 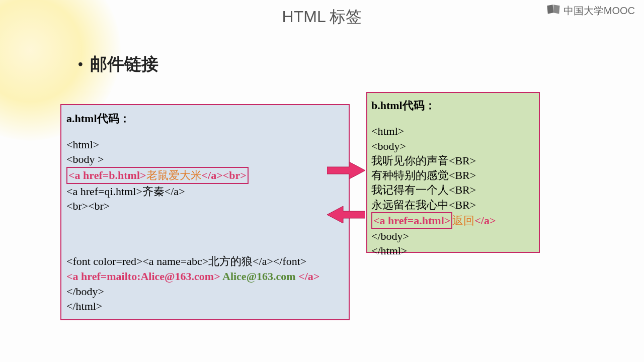 I want to click on code-tag: <a href=b.html>, so click(x=108, y=175).